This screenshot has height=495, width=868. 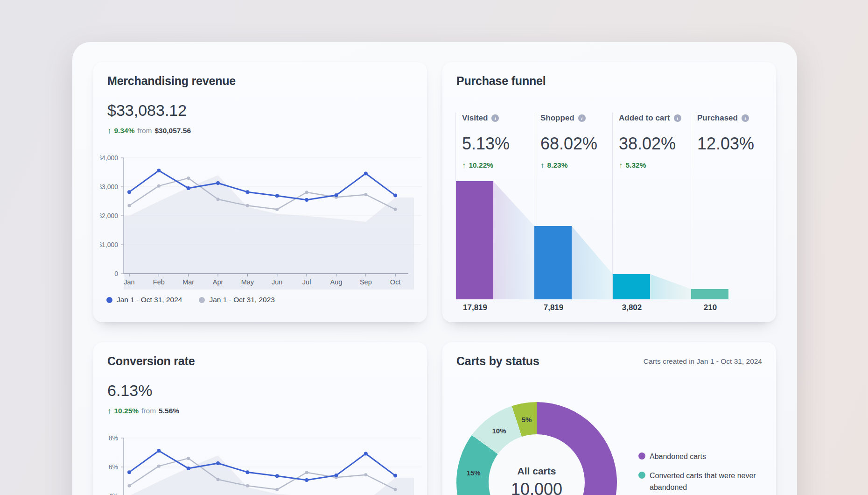 I want to click on conversion-delta-row: ↑ 10.25% from 5.56%, so click(x=143, y=411).